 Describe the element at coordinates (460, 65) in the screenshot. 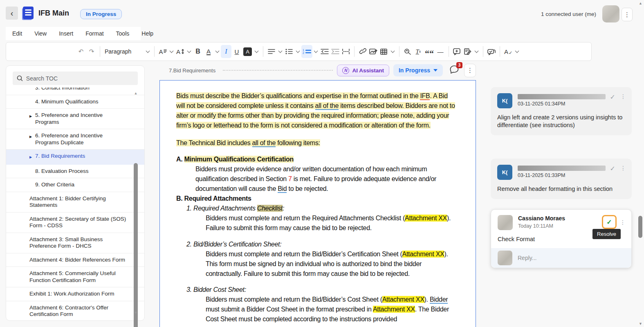

I see `comment-count-badge: 3` at that location.